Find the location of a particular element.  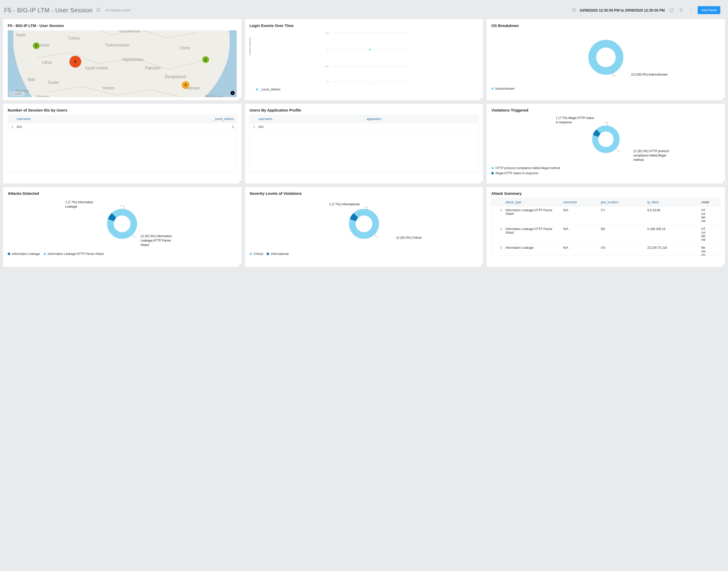

col-violation: violati is located at coordinates (709, 202).